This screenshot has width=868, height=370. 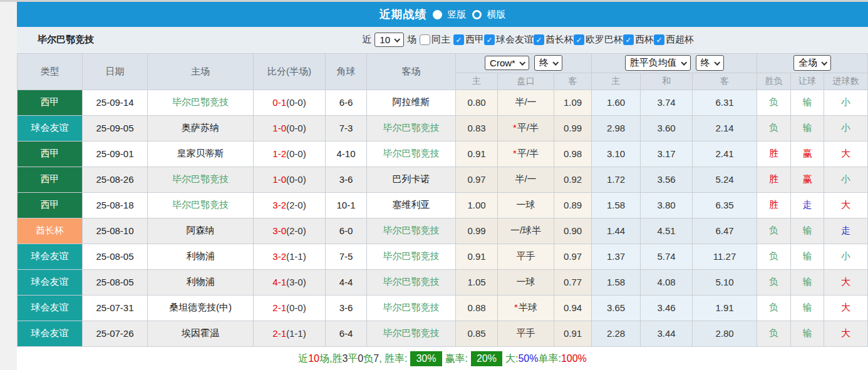 What do you see at coordinates (710, 63) in the screenshot?
I see `avg-time-select: 终` at bounding box center [710, 63].